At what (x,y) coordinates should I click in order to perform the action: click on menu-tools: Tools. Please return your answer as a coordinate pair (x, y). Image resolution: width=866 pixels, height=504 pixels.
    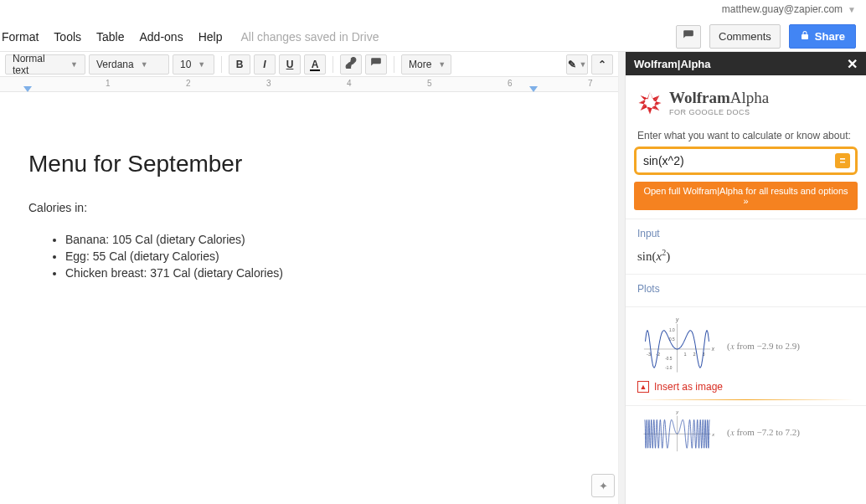
    Looking at the image, I should click on (67, 37).